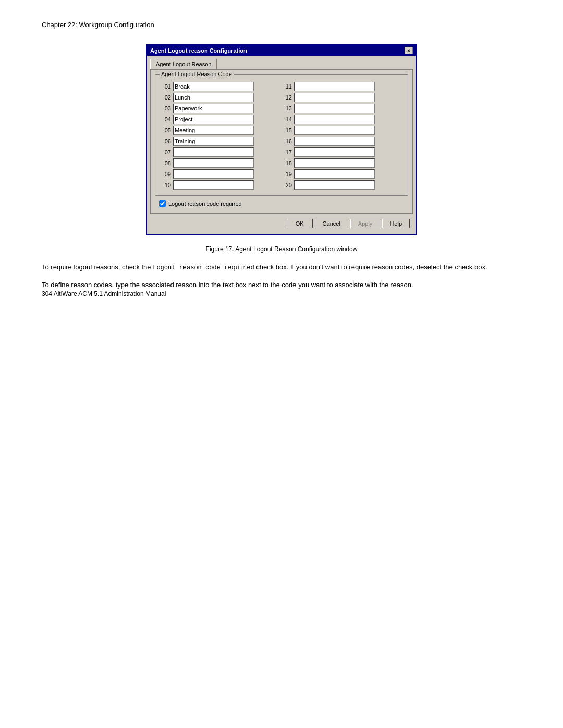 The height and width of the screenshot is (728, 563). What do you see at coordinates (282, 136) in the screenshot?
I see `codes-grid: 01020304050607080910 1112131415161718192…` at bounding box center [282, 136].